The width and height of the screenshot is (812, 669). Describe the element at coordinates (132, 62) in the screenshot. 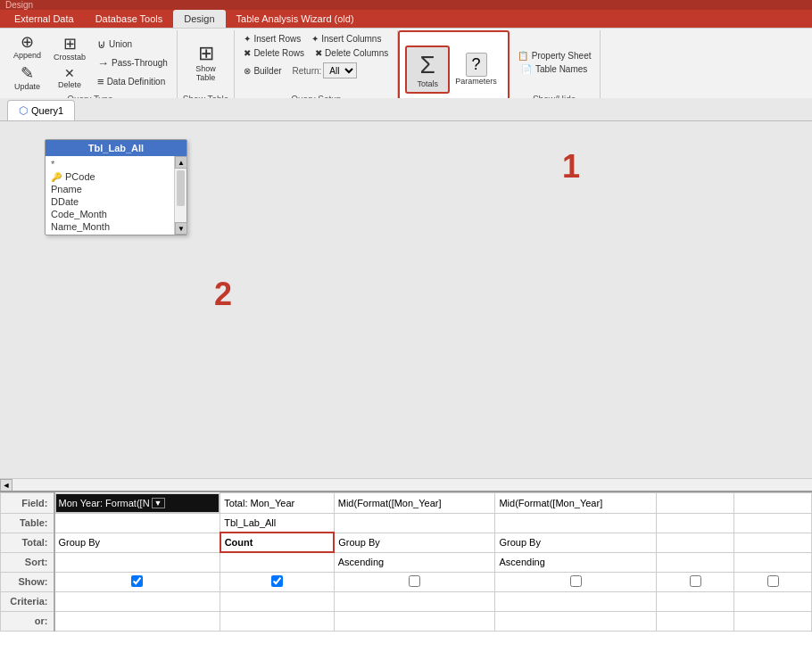

I see `pass-through-button: → Pass-Through` at that location.